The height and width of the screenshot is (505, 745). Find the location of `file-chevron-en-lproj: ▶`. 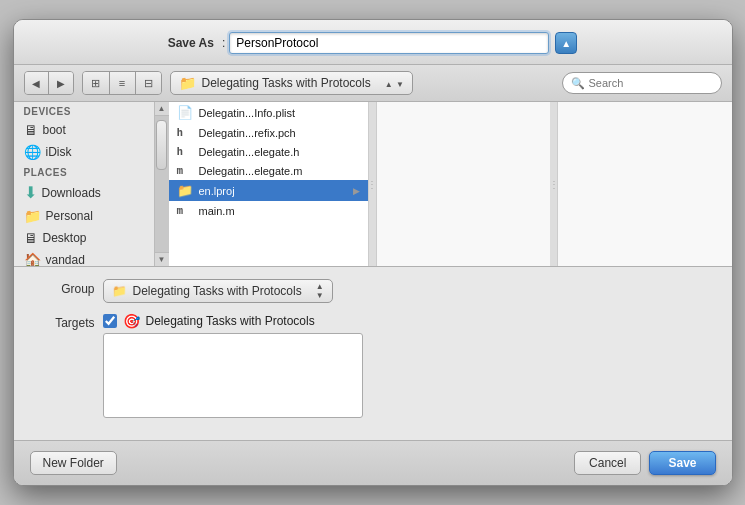

file-chevron-en-lproj: ▶ is located at coordinates (356, 191).